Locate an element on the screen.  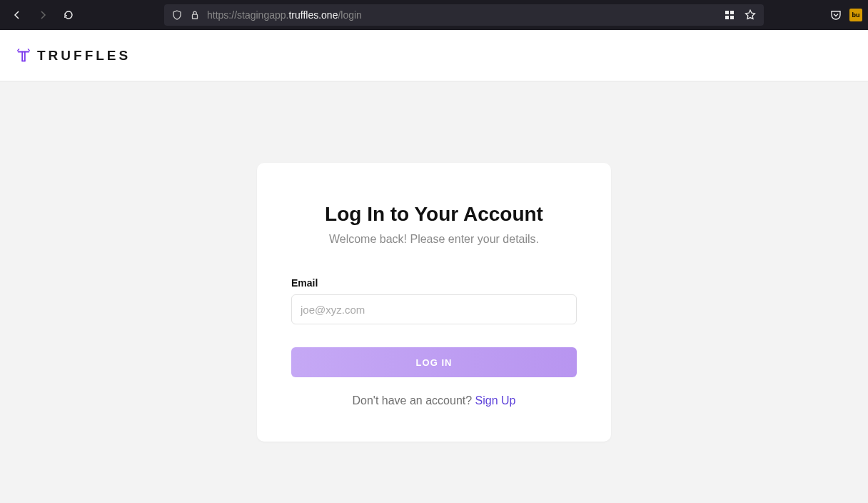
logo-icon is located at coordinates (24, 56).